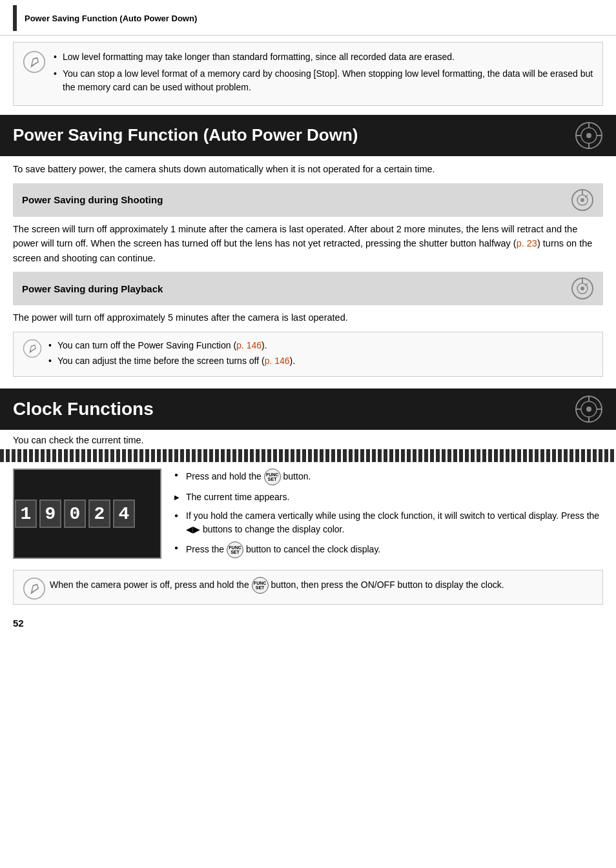 The image size is (616, 868). I want to click on note-content-1: Low level formatting may take longer tha…, so click(323, 74).